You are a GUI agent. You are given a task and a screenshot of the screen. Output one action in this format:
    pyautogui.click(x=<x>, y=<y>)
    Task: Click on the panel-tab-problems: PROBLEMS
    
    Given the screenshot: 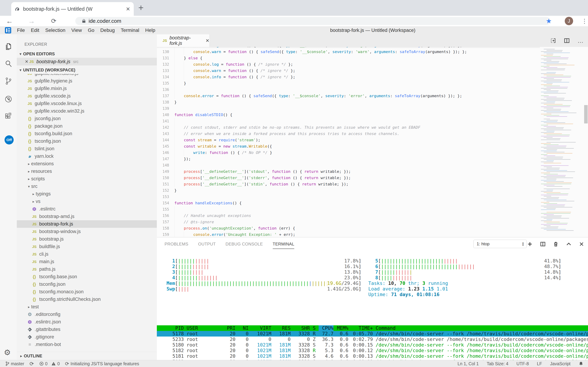 What is the action you would take?
    pyautogui.click(x=176, y=244)
    